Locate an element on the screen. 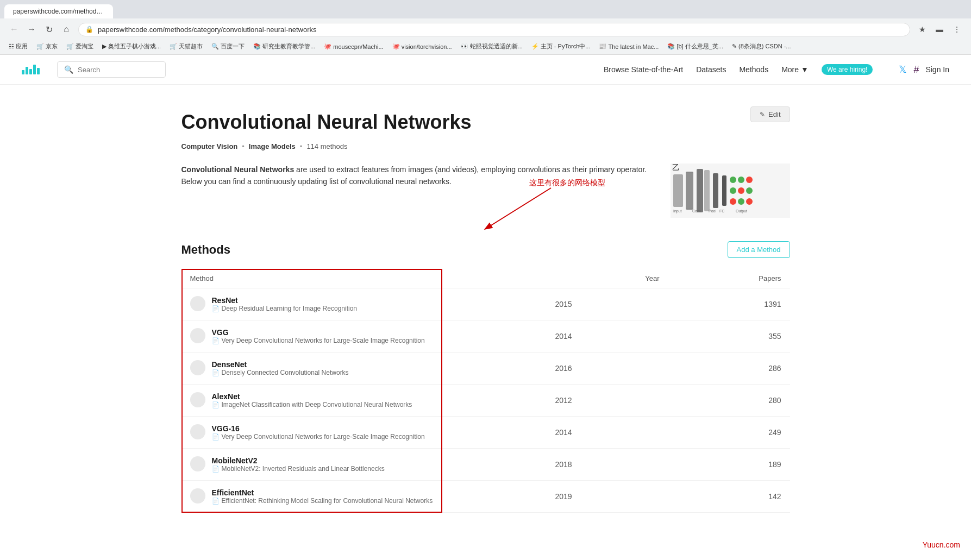  browser-toolbar: ← → ↻ ⌂ 🔒 paperswithcode.com/methods/cat… is located at coordinates (486, 29).